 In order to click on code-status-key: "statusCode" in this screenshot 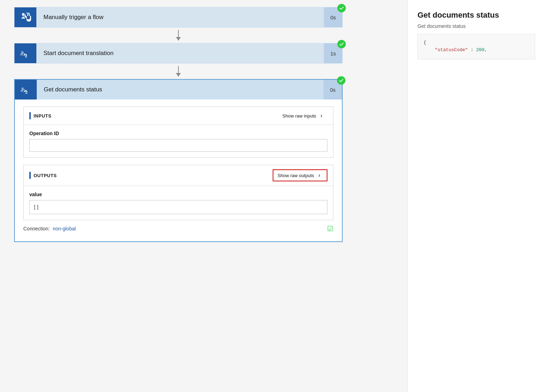, I will do `click(451, 50)`.